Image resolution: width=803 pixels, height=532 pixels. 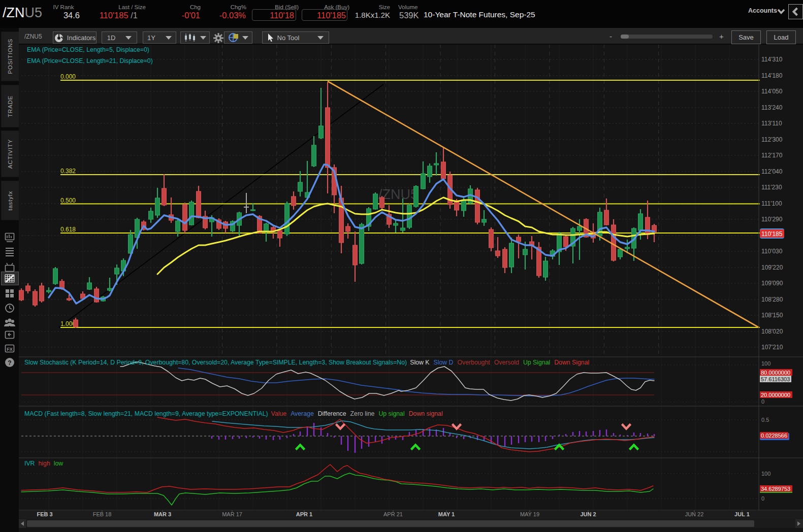 I want to click on svg-text: 113'110, so click(x=772, y=123).